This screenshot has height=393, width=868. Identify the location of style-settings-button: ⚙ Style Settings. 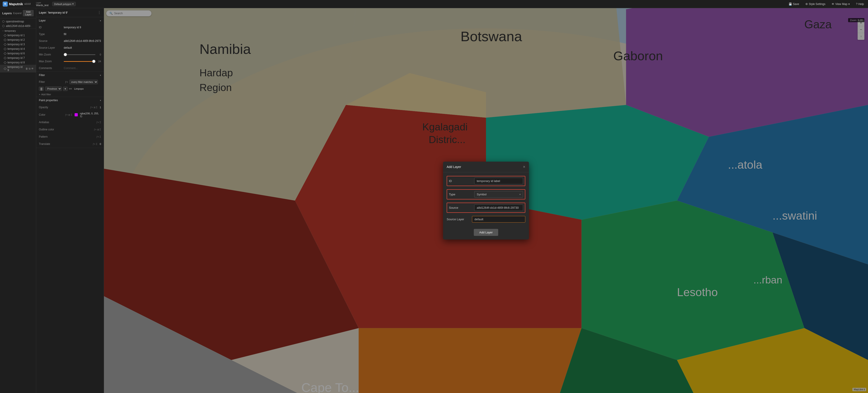
(815, 4).